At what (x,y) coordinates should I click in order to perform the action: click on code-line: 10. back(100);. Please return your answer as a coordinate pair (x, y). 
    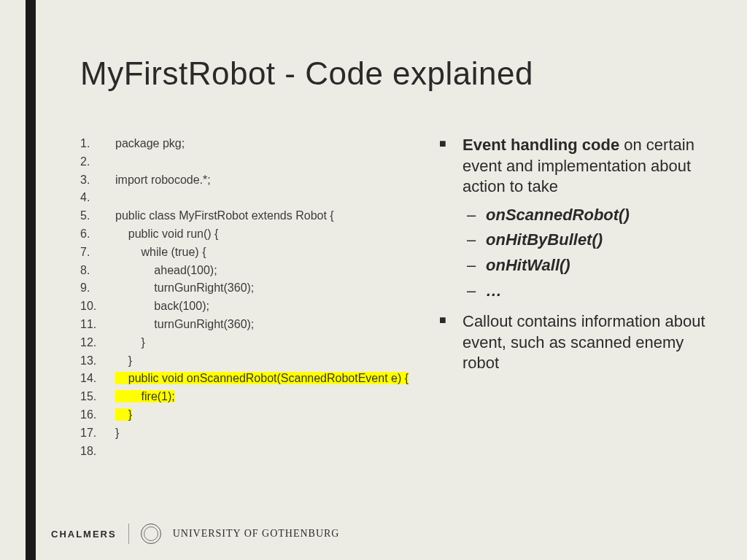
    Looking at the image, I should click on (252, 306).